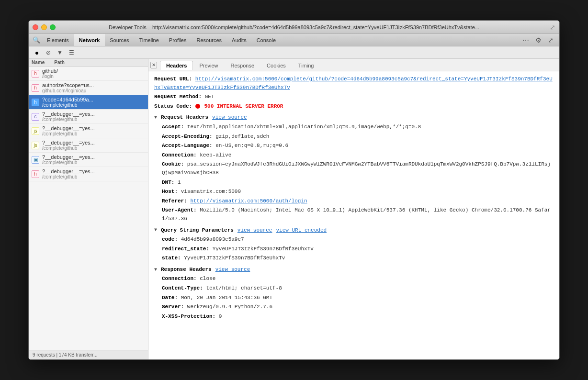 This screenshot has height=380, width=588. I want to click on record-button: ●, so click(37, 53).